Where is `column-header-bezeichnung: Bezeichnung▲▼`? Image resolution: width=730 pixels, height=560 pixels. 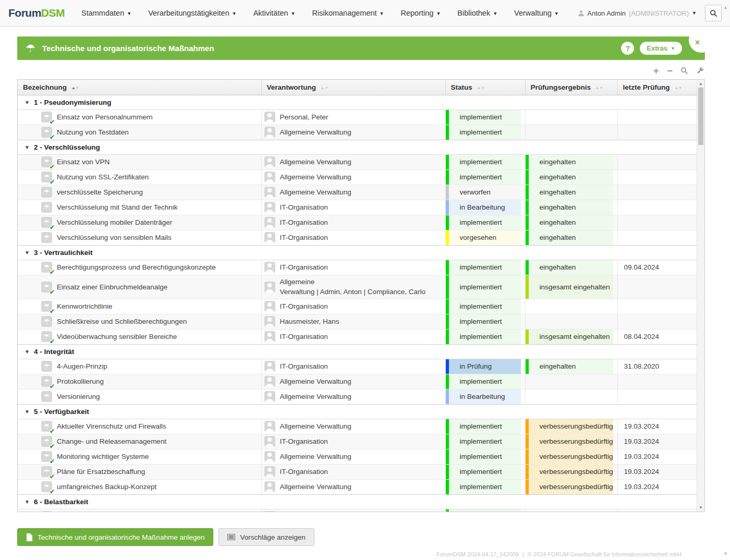
column-header-bezeichnung: Bezeichnung▲▼ is located at coordinates (140, 88).